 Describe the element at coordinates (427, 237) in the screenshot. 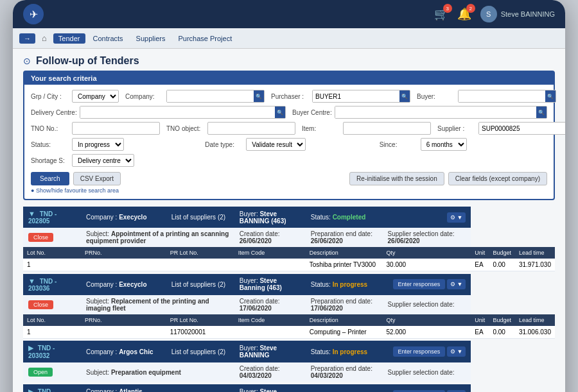

I see `tender-sel-date-cell: Supplier selection date: 26/06/2020` at that location.